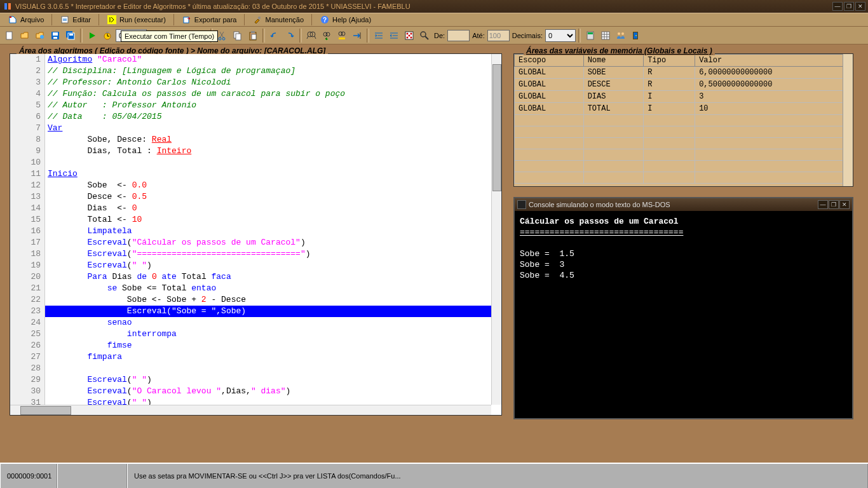 This screenshot has width=868, height=488. I want to click on copy-button, so click(238, 36).